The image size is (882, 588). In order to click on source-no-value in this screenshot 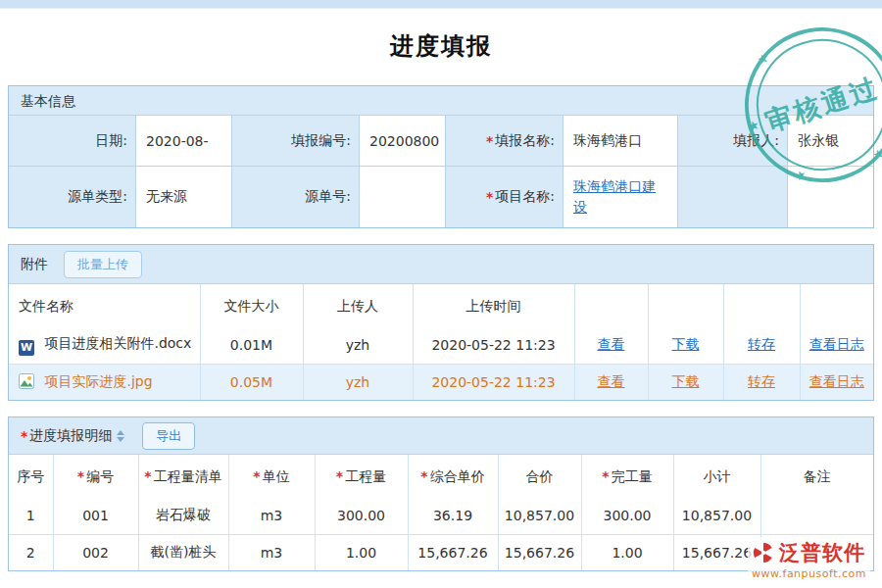, I will do `click(403, 197)`.